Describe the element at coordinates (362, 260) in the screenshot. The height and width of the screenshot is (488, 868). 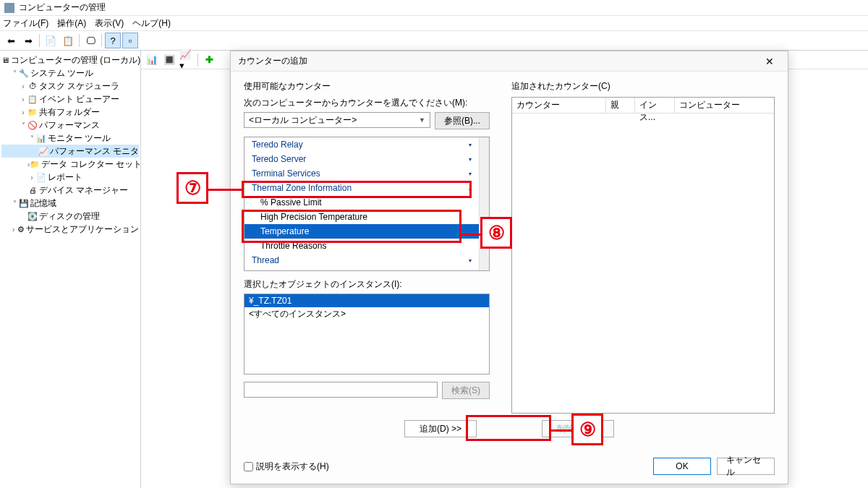
I see `counter-thread: Thread▾` at that location.